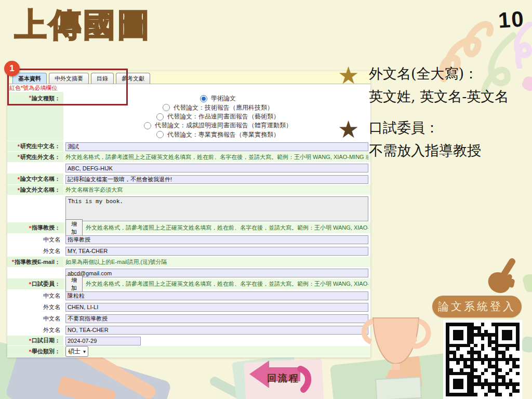 This screenshot has width=532, height=399. Describe the element at coordinates (35, 284) in the screenshot. I see `committee-label: *口試委員：` at that location.